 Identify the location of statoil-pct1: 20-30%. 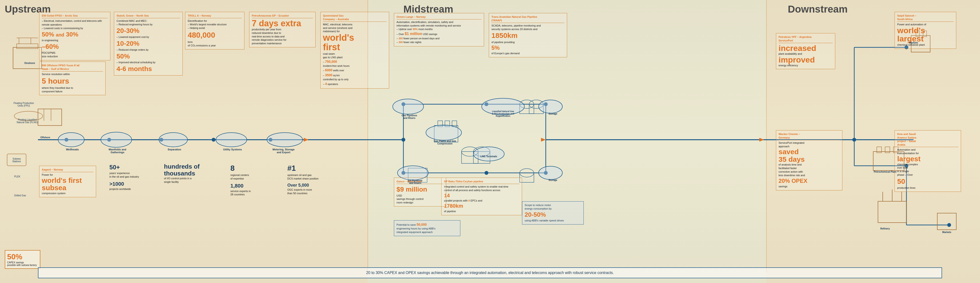
(148, 31).